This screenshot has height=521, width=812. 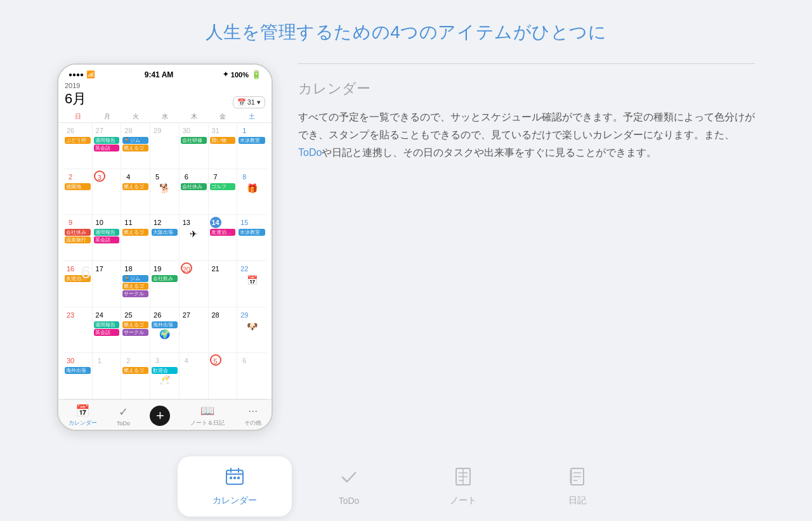 What do you see at coordinates (165, 193) in the screenshot?
I see `table-row: 5 🐕` at bounding box center [165, 193].